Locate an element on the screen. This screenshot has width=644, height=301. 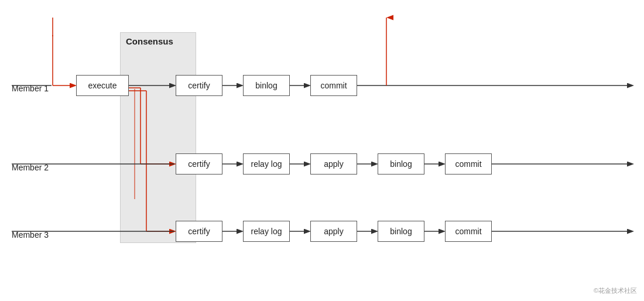
m2-certify-box: certify is located at coordinates (199, 164).